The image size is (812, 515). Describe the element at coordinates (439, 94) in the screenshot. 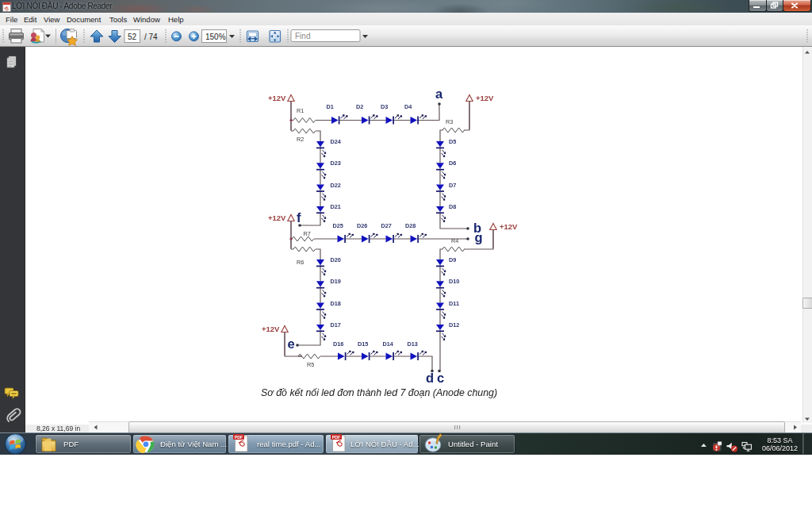

I see `svg-text: a` at that location.